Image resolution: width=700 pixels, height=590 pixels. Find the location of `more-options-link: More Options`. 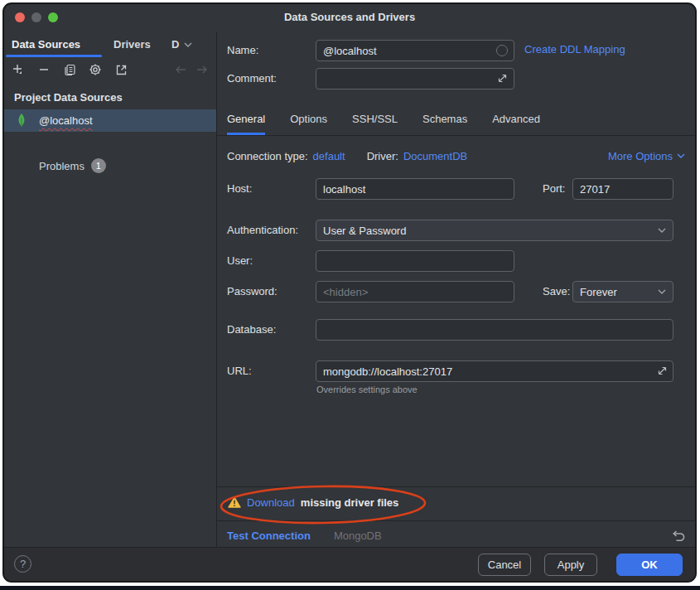

more-options-link: More Options is located at coordinates (646, 156).